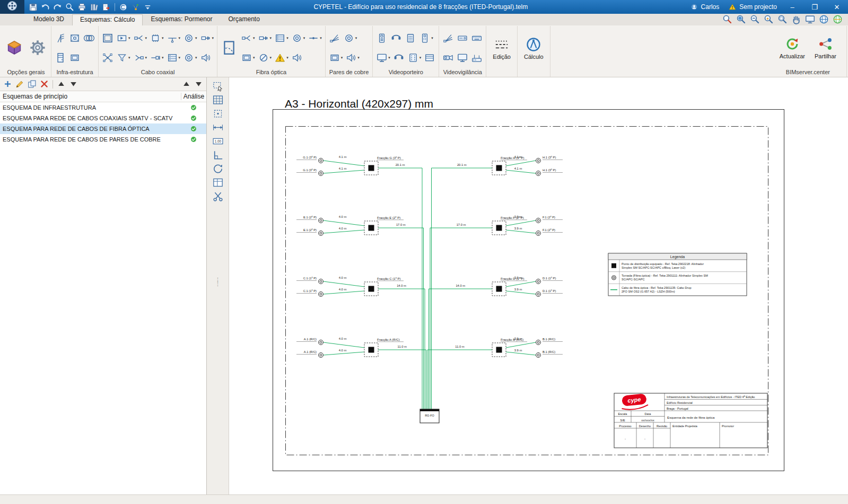 The image size is (848, 504). I want to click on network-node-icon, so click(108, 58).